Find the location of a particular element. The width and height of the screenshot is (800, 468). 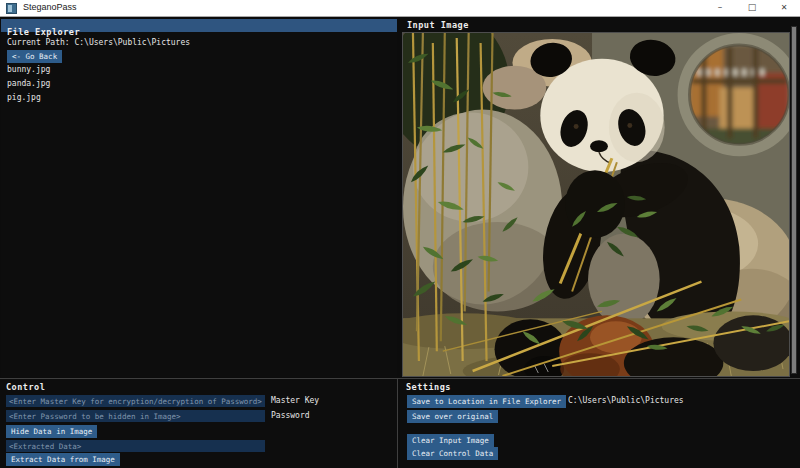

app-icon is located at coordinates (12, 8).